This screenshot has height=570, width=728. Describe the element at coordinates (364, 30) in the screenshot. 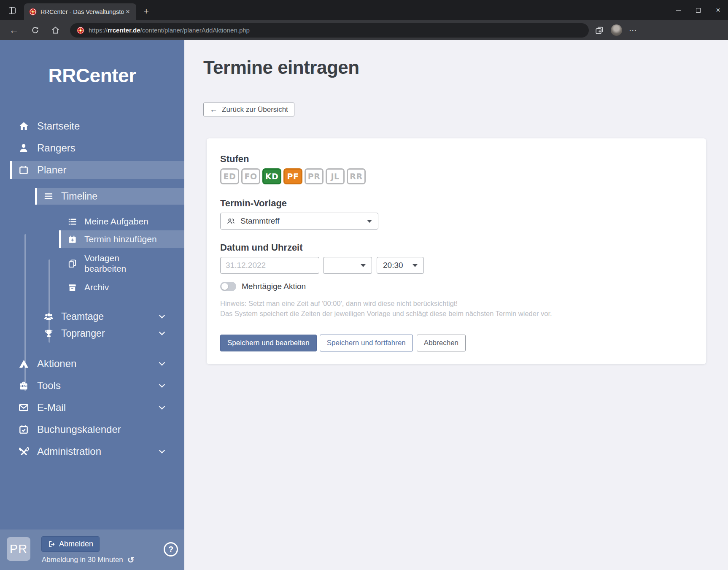

I see `browser-toolbar: ← https://rrcenter.de/content/planer/pla…` at that location.